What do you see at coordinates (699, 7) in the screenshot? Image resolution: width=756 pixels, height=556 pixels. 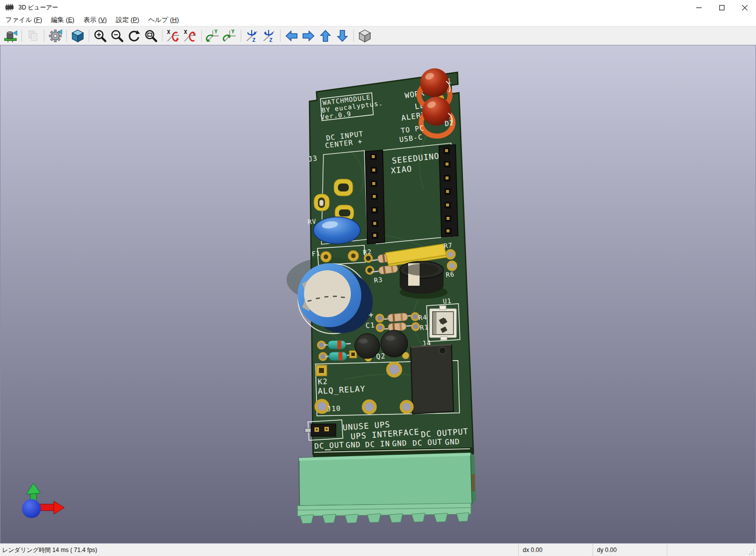 I see `minimize-button` at bounding box center [699, 7].